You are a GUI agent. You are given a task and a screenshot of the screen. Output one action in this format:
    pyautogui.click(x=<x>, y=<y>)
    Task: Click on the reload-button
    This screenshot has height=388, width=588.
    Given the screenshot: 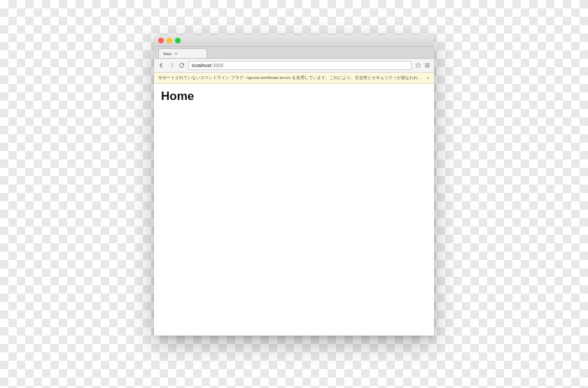 What is the action you would take?
    pyautogui.click(x=182, y=66)
    